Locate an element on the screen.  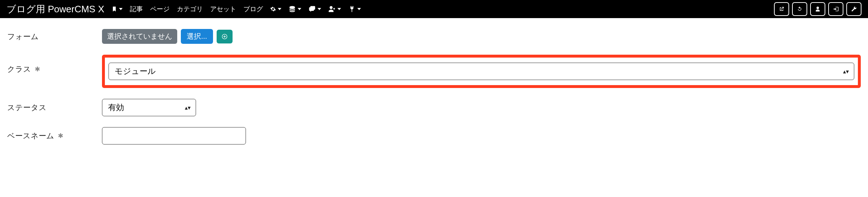
cell-basename is located at coordinates (481, 136).